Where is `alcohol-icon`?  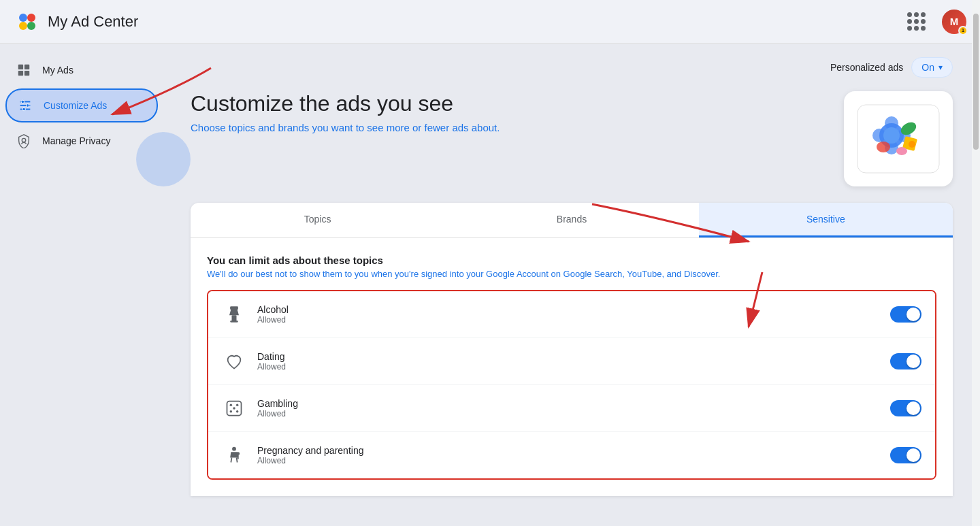 alcohol-icon is located at coordinates (234, 314).